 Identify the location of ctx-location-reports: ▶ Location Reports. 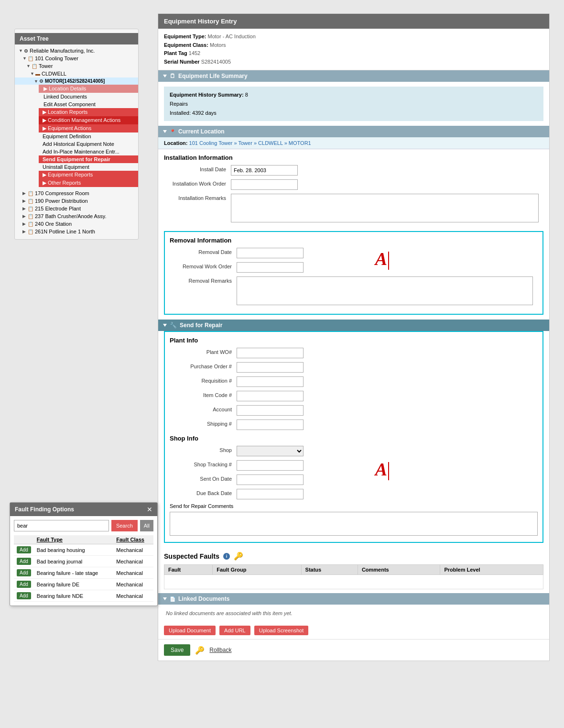
(88, 112).